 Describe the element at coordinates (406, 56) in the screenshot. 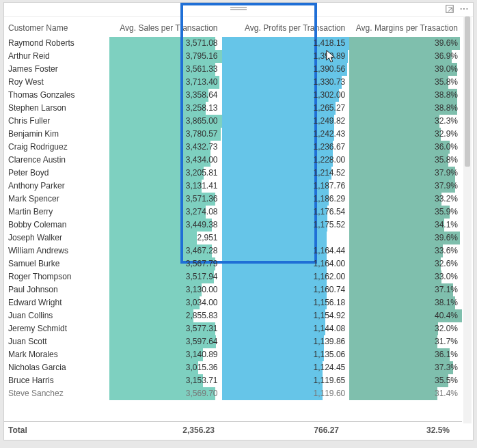

I see `margins-cell: 36.9%` at that location.